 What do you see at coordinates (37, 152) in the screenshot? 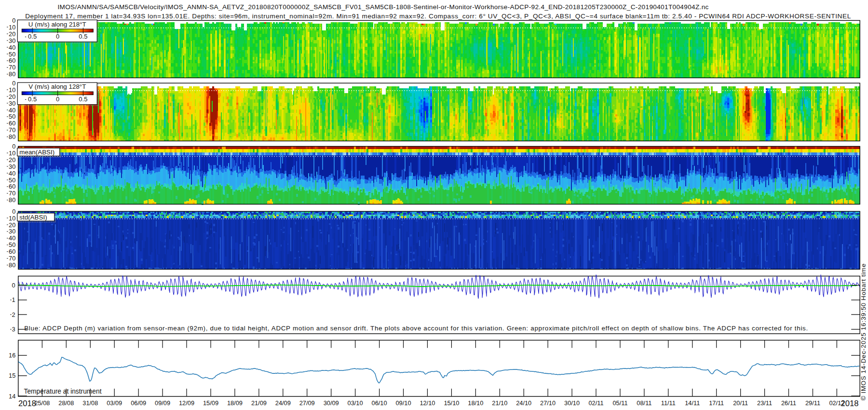
I see `svg-text: mean(ABSI)` at bounding box center [37, 152].